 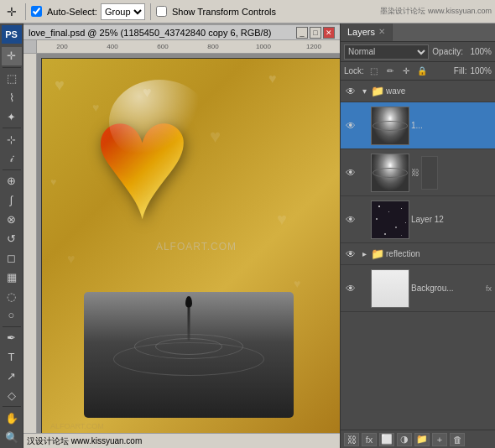 What do you see at coordinates (418, 33) in the screenshot?
I see `layers-tab-bar: Layers ✕` at bounding box center [418, 33].